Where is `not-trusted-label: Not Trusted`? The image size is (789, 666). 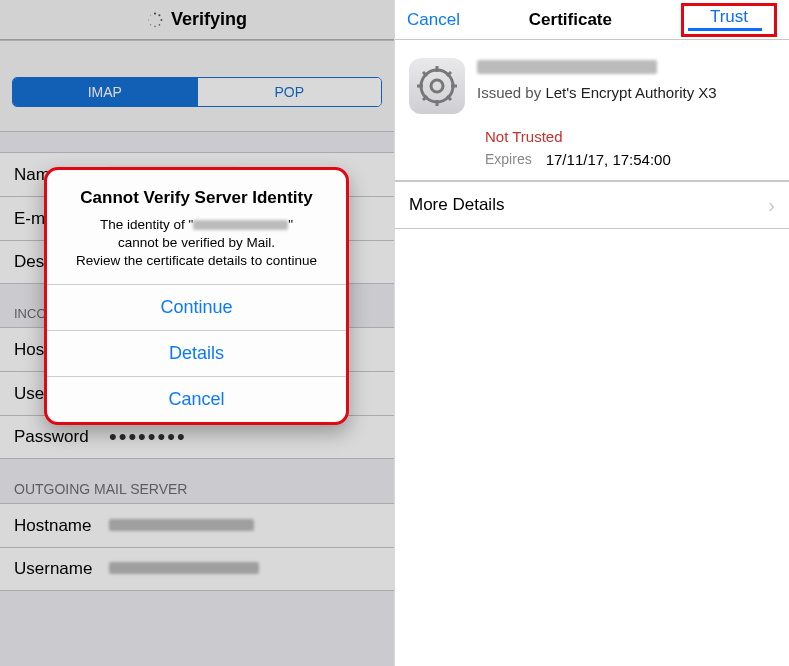 not-trusted-label: Not Trusted is located at coordinates (524, 136).